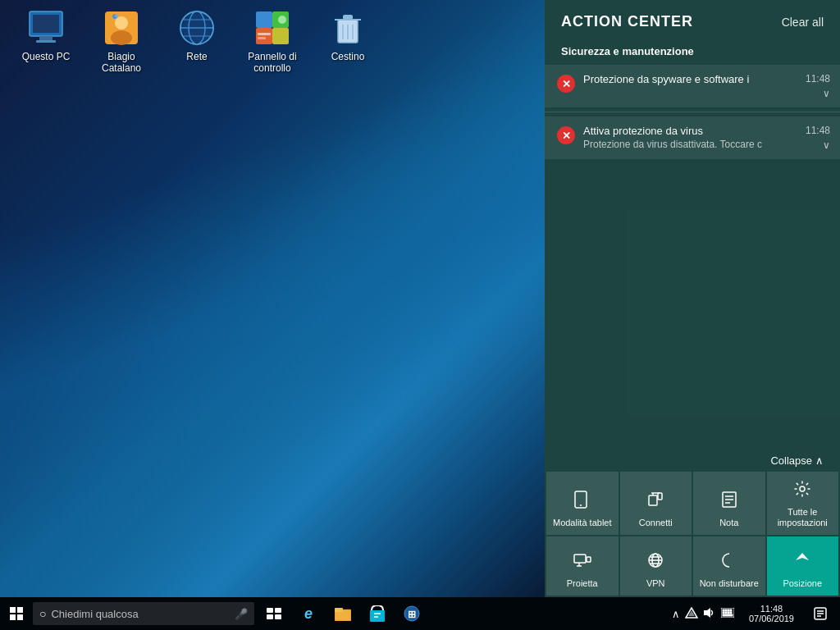 This screenshot has width=840, height=630. I want to click on collapse-chevron-icon: ∧, so click(819, 461).